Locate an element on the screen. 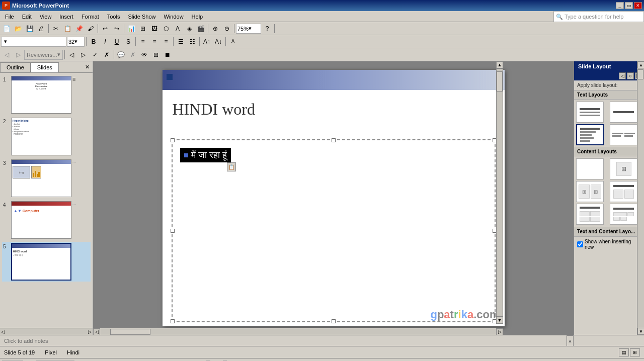  layout-two-content: ⊞ ⊞ is located at coordinates (590, 192).